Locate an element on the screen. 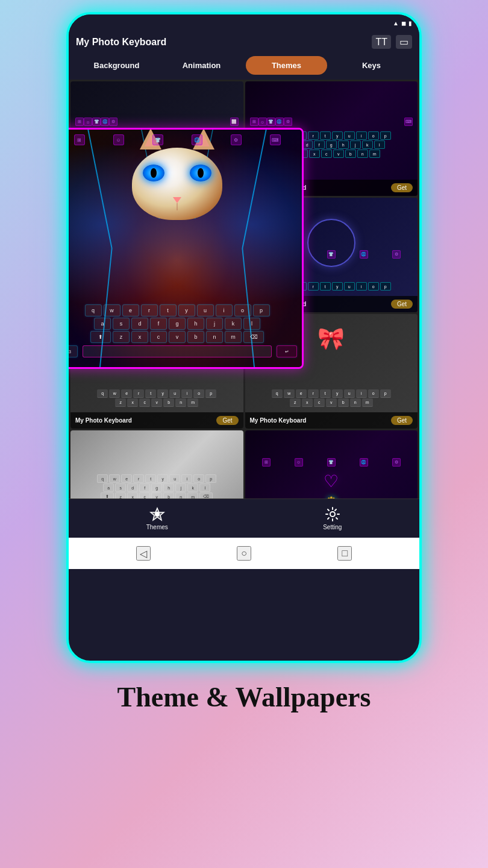 The height and width of the screenshot is (868, 488). xmas-key-2: w is located at coordinates (114, 394).